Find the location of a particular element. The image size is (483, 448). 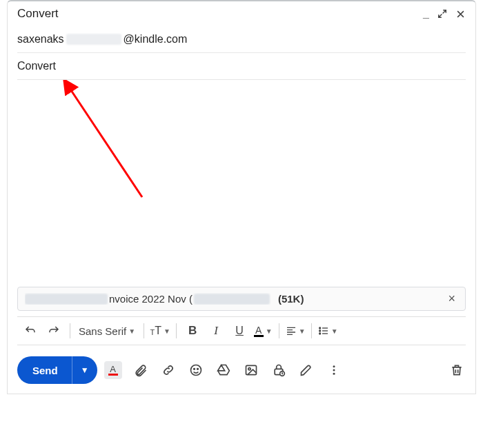

list-button: ▼ is located at coordinates (328, 331).